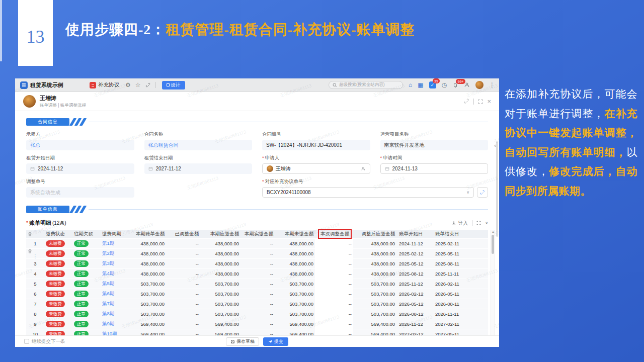 The image size is (644, 362). What do you see at coordinates (80, 145) in the screenshot?
I see `lessee-value: 张总` at bounding box center [80, 145].